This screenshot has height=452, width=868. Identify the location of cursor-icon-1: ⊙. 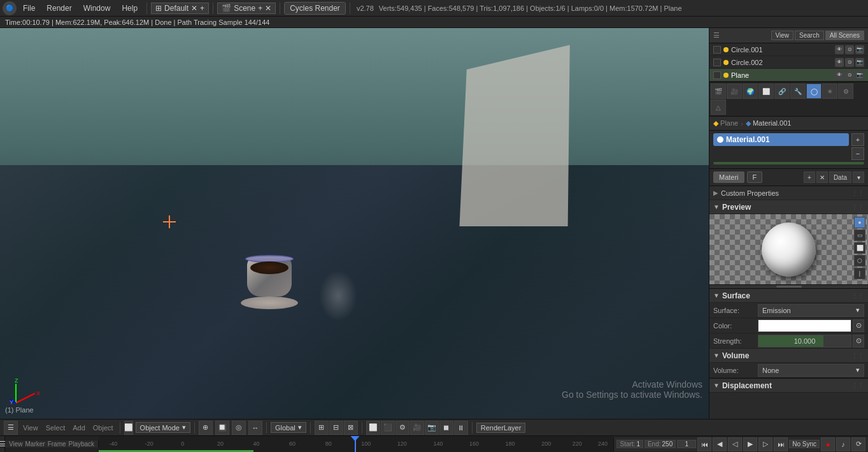
(850, 50).